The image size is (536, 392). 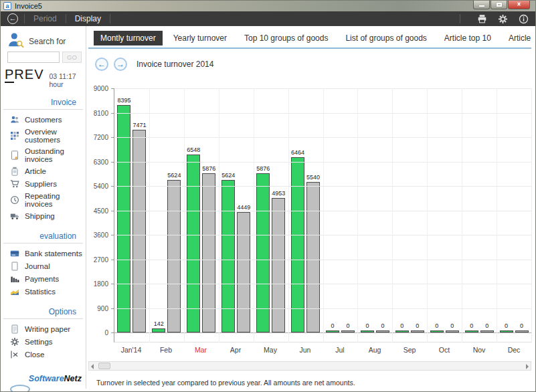 What do you see at coordinates (43, 104) in the screenshot?
I see `section-header-invoice: Invoice` at bounding box center [43, 104].